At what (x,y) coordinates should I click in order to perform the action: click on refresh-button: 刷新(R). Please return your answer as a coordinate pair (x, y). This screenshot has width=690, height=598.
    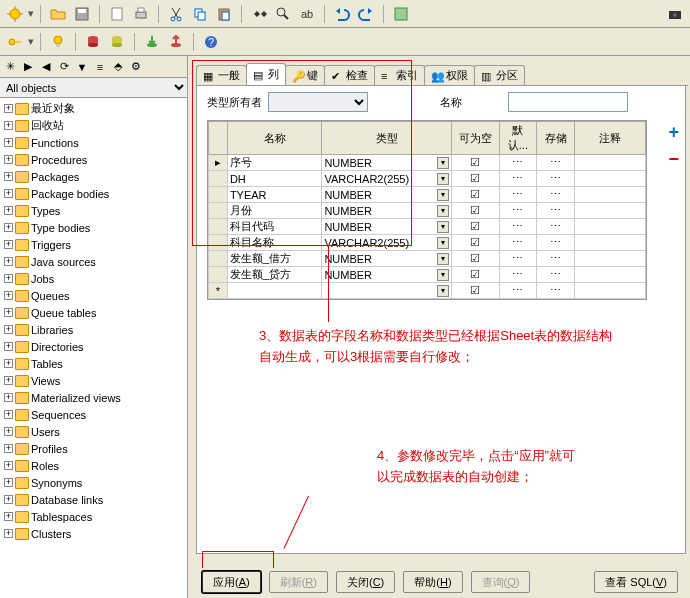
    Looking at the image, I should click on (298, 582).